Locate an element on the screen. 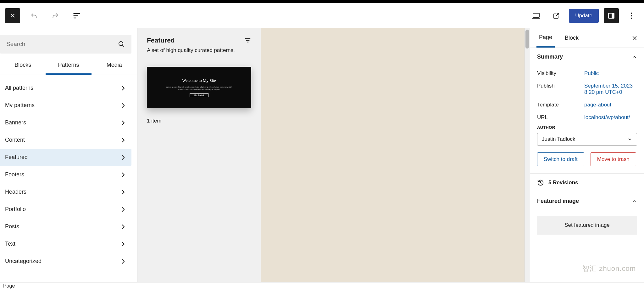  featured-image-toggle: Featured image is located at coordinates (587, 201).